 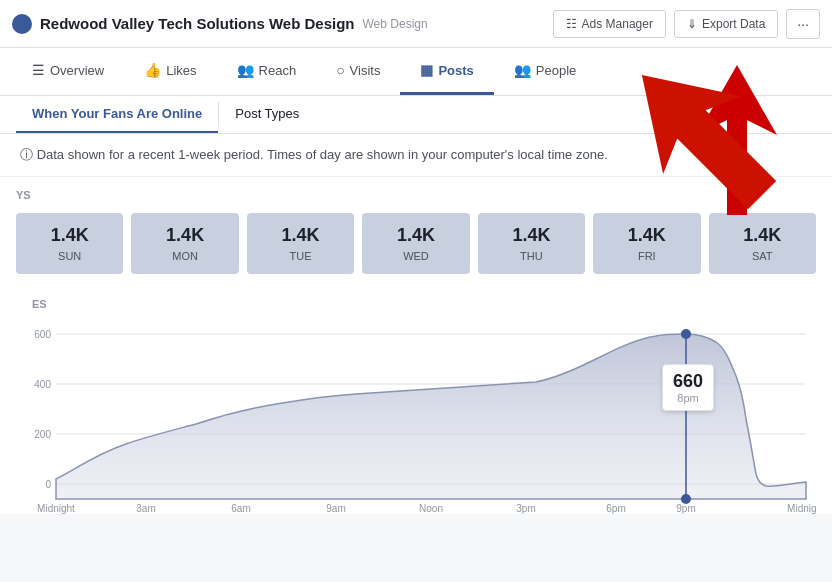 I want to click on tooltip-value: 660, so click(x=688, y=382).